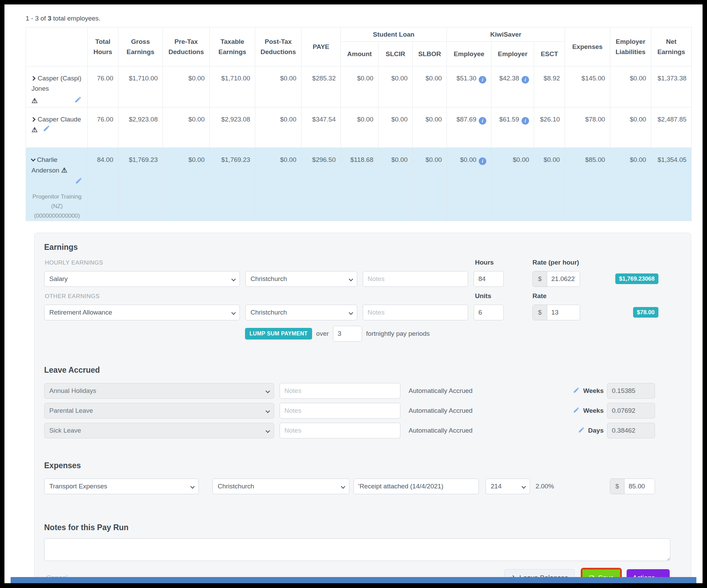  What do you see at coordinates (359, 87) in the screenshot?
I see `table-row: Casper (Caspi) Jones ⚠ 76.00 $1,710.00 $…` at bounding box center [359, 87].